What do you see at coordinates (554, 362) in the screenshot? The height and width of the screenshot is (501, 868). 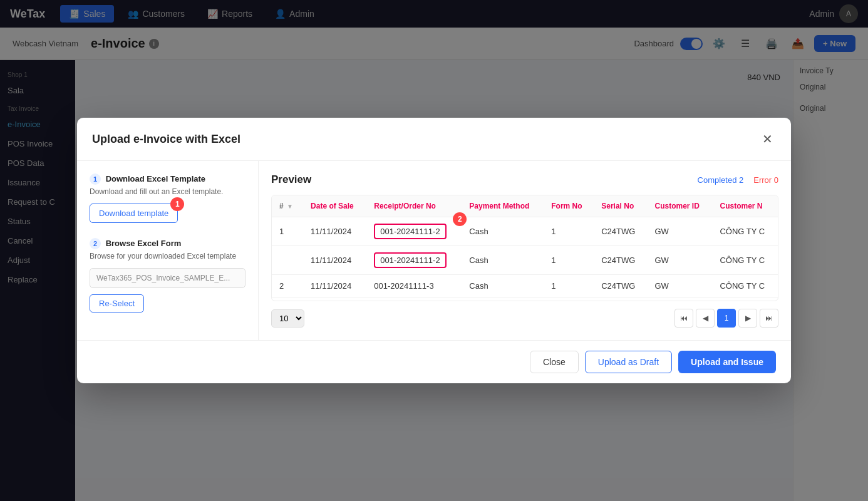 I see `close-button: Close` at bounding box center [554, 362].